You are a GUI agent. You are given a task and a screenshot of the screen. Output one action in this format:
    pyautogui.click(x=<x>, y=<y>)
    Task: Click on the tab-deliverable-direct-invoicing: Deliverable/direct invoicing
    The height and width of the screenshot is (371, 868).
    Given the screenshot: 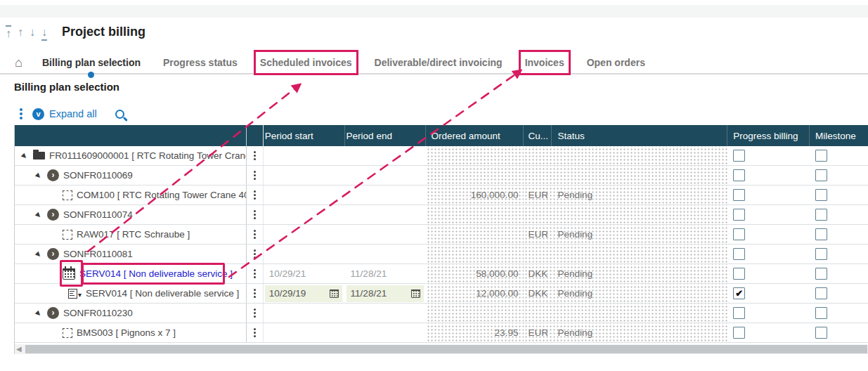 What is the action you would take?
    pyautogui.click(x=439, y=63)
    